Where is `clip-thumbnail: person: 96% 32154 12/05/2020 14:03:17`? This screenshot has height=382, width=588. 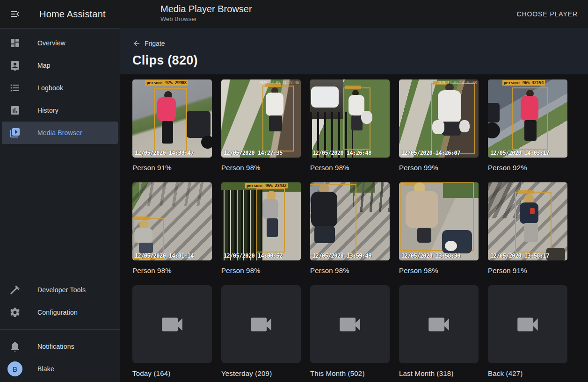
clip-thumbnail: person: 96% 32154 12/05/2020 14:03:17 is located at coordinates (528, 119).